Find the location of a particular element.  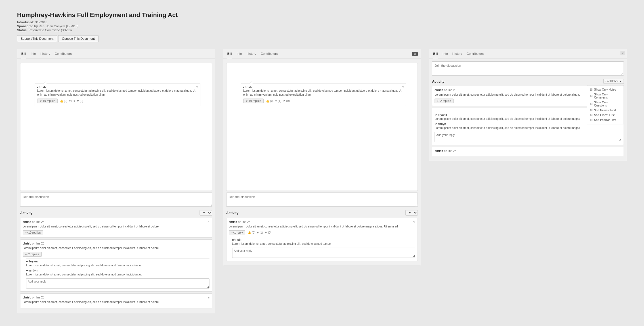

activity-dropdown-2: ▼ is located at coordinates (412, 213).